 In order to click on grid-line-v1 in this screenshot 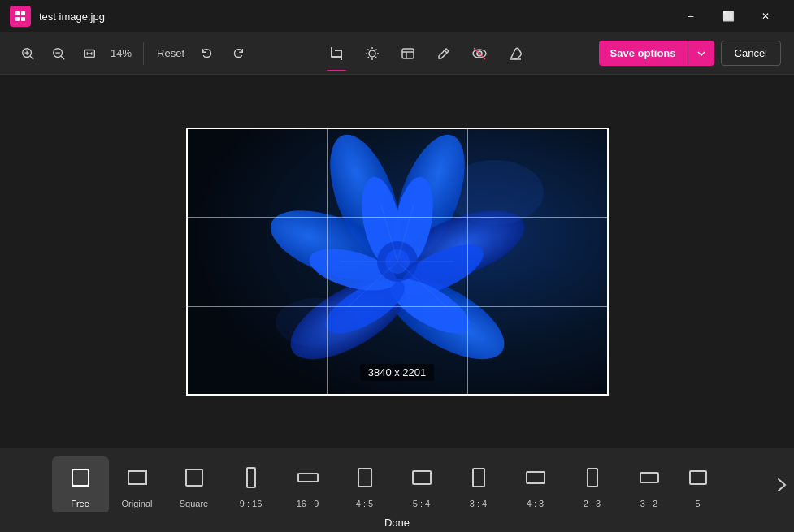, I will do `click(327, 262)`.